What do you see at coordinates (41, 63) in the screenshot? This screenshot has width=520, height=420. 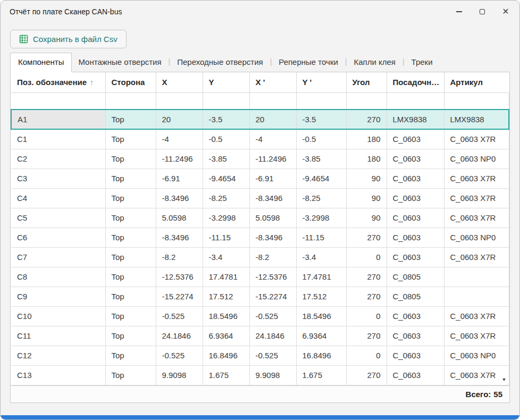 I see `tab-components: Компоненты` at bounding box center [41, 63].